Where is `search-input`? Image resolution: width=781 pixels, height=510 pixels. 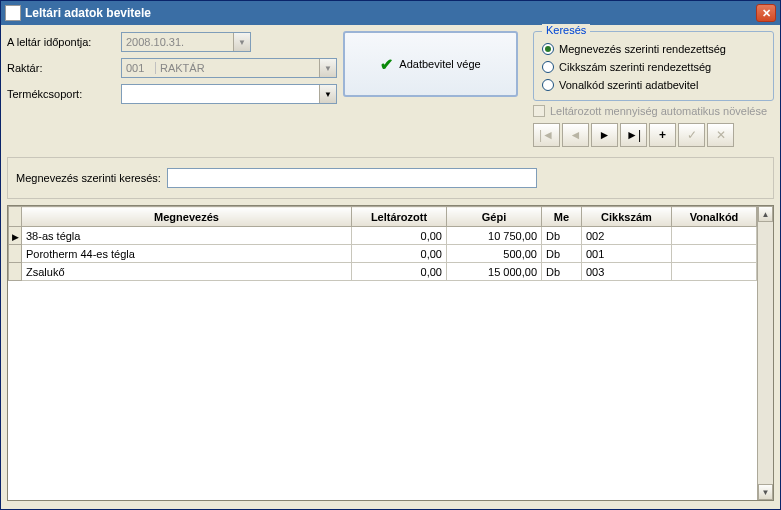
search-input is located at coordinates (352, 178).